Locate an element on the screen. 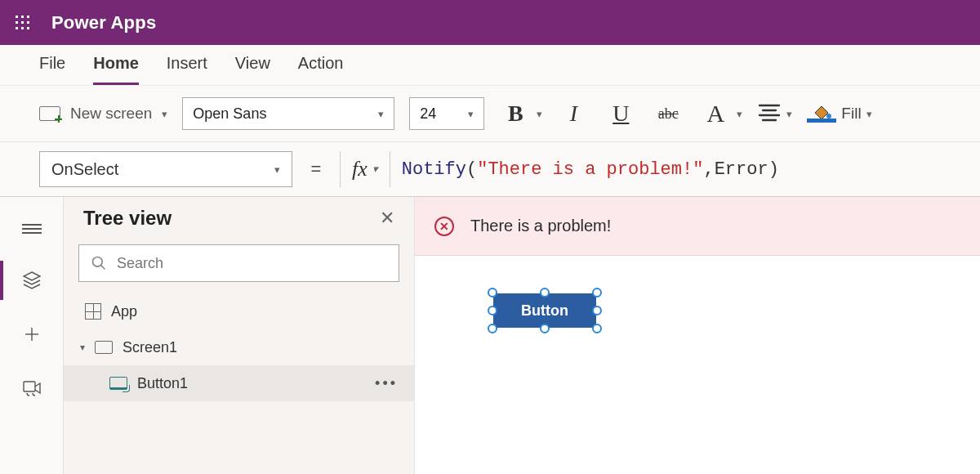  tree-item-screen1: ▾ Screen1 is located at coordinates (238, 347).